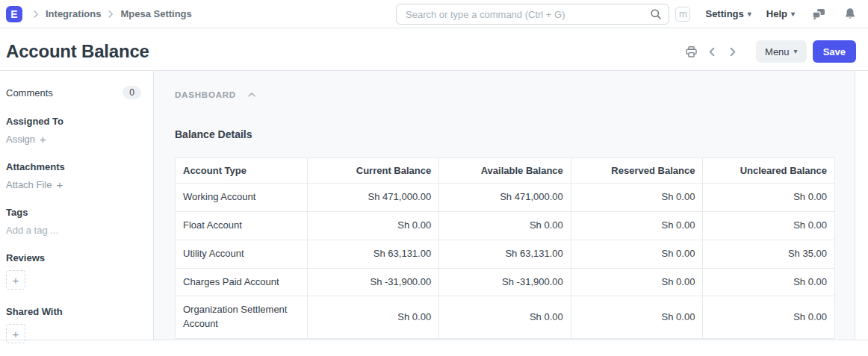 The image size is (868, 356). I want to click on global-search, so click(533, 14).